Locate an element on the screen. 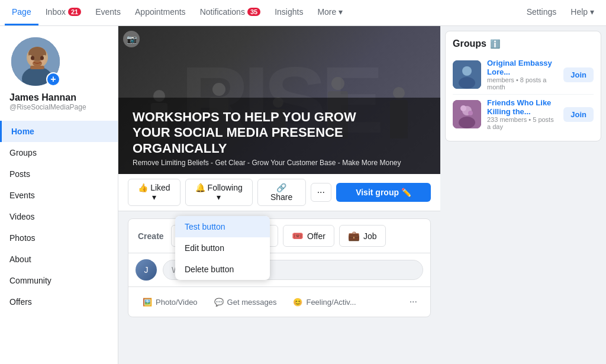 The image size is (606, 364). camera-icon: 📷 is located at coordinates (131, 39).